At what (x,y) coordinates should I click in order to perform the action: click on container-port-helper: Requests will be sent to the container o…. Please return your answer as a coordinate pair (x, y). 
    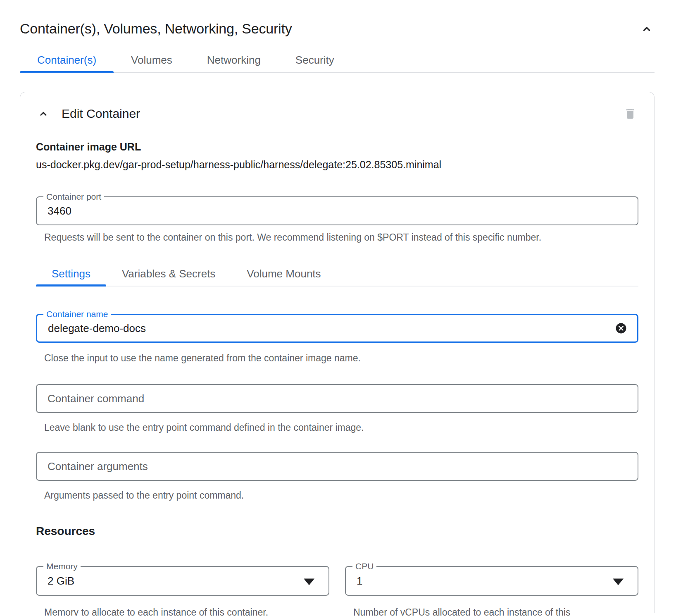
    Looking at the image, I should click on (341, 237).